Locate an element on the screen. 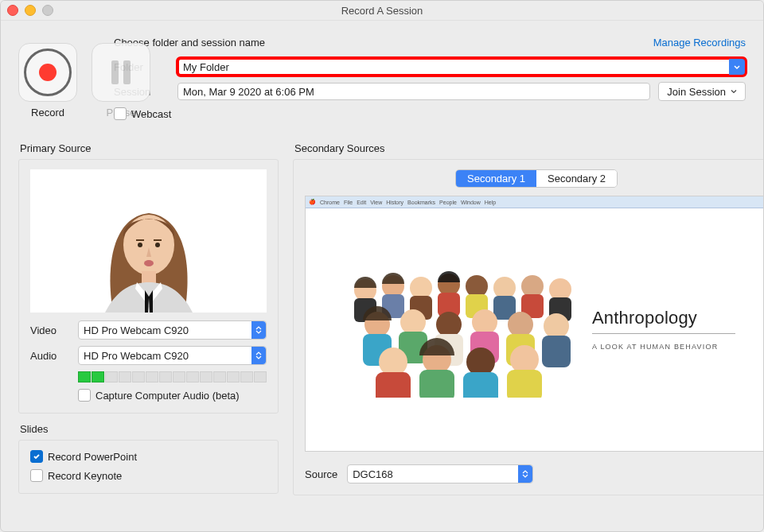 Image resolution: width=764 pixels, height=532 pixels. session-name-input: Mon, Mar 9 2020 at 6:06 PM is located at coordinates (414, 91).